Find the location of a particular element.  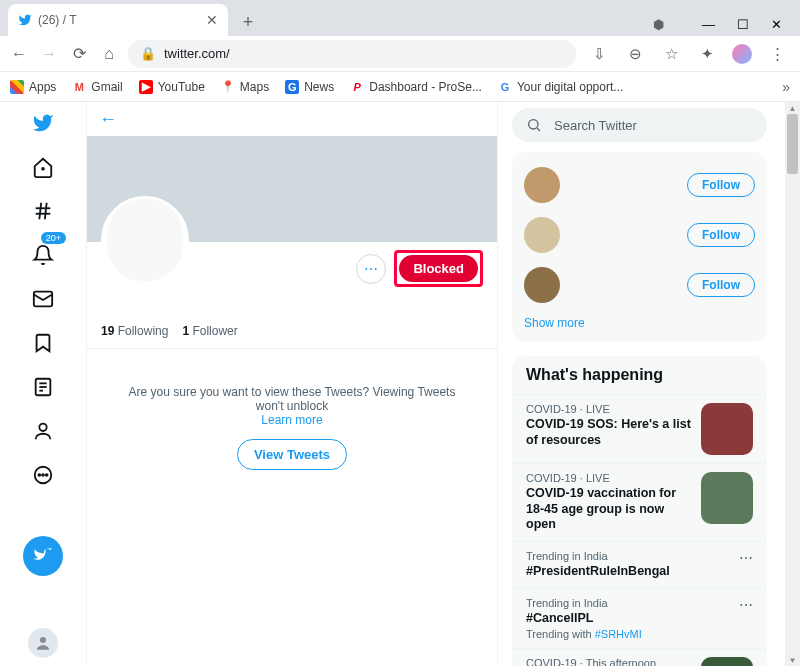

who-to-follow: Follow Follow Follow Show more is located at coordinates (640, 247).